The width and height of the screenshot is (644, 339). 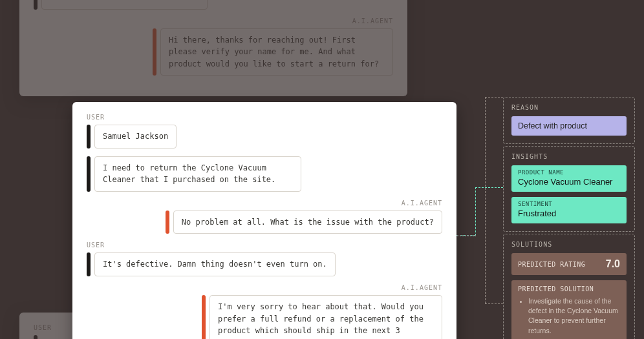 I want to click on insight-sentiment: SENTIMENT Frustrated, so click(x=569, y=211).